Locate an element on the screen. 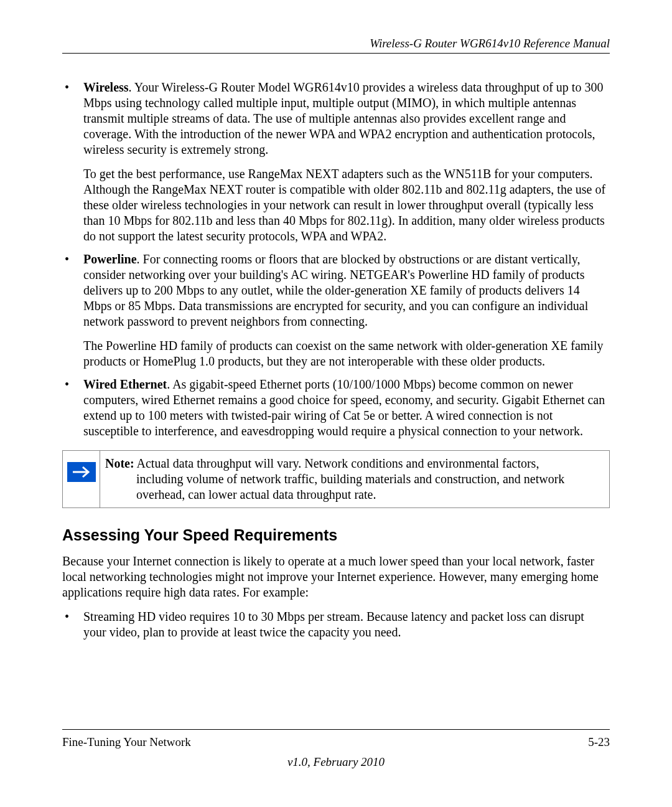 The width and height of the screenshot is (672, 807). bullet-lead: Wired Ethernet is located at coordinates (125, 384).